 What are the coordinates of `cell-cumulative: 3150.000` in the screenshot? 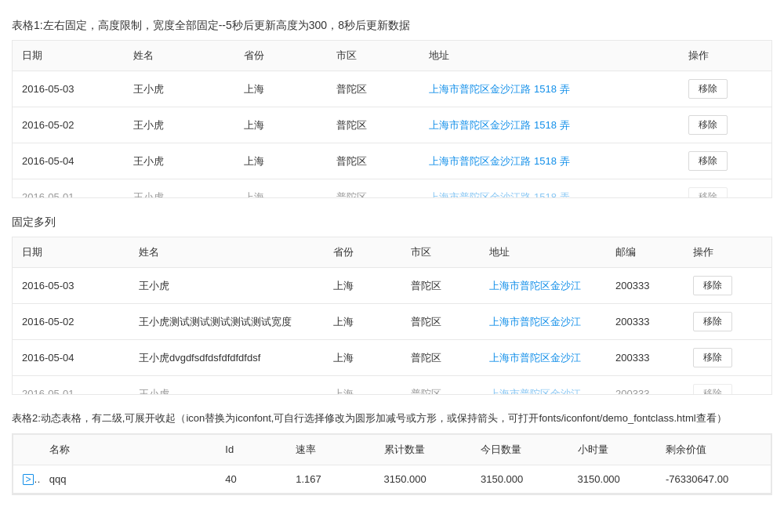 It's located at (423, 479).